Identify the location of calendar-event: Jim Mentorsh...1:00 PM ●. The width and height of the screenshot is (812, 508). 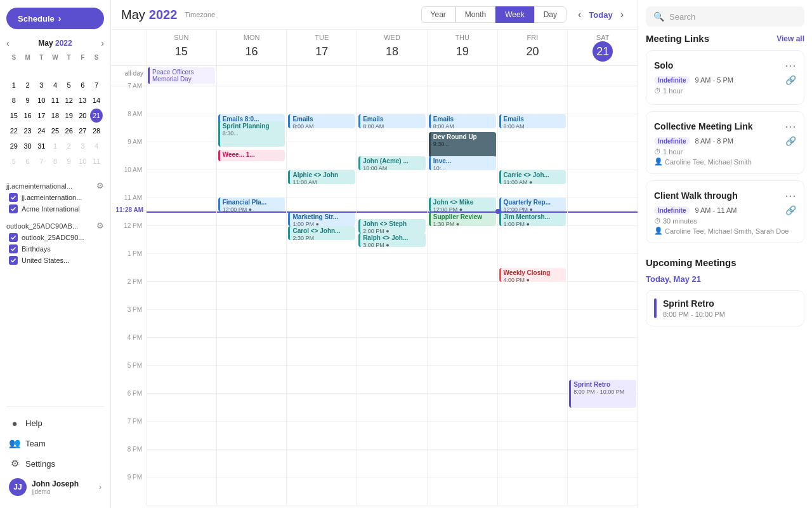
(533, 219).